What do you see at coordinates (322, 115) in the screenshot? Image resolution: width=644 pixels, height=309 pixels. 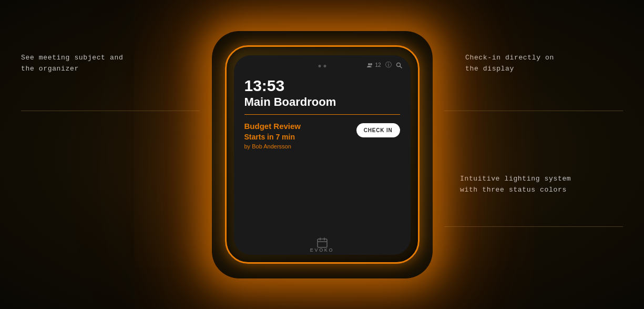 I see `screen-divider` at bounding box center [322, 115].